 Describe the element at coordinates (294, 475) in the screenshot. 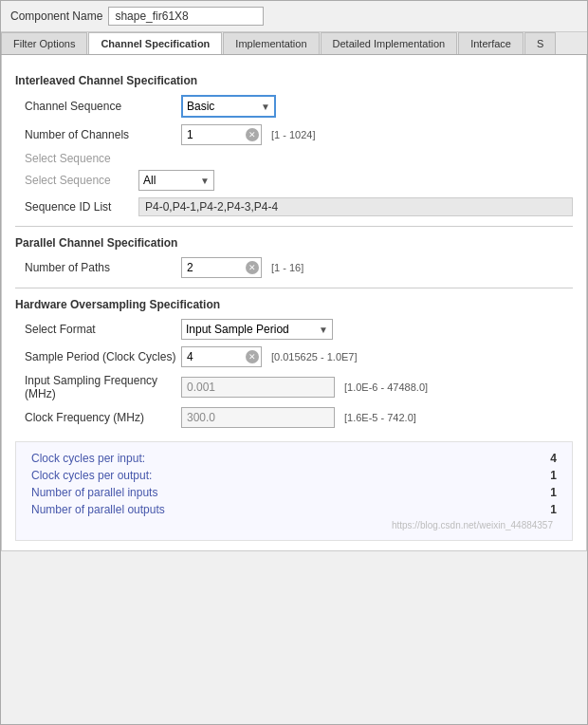

I see `summary-row-1: Clock cycles per output: 1` at that location.